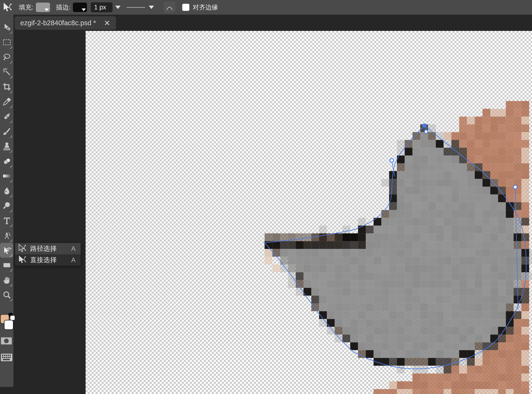 This screenshot has height=394, width=532. What do you see at coordinates (7, 161) in the screenshot?
I see `eraser-icon` at bounding box center [7, 161].